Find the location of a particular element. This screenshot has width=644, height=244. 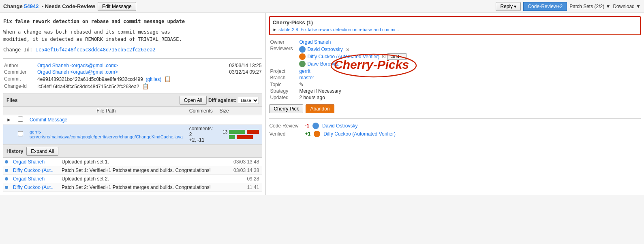

commit-row: Commit 4e991489321bc422a61d5c0b9ae8fe493… is located at coordinates (133, 79).